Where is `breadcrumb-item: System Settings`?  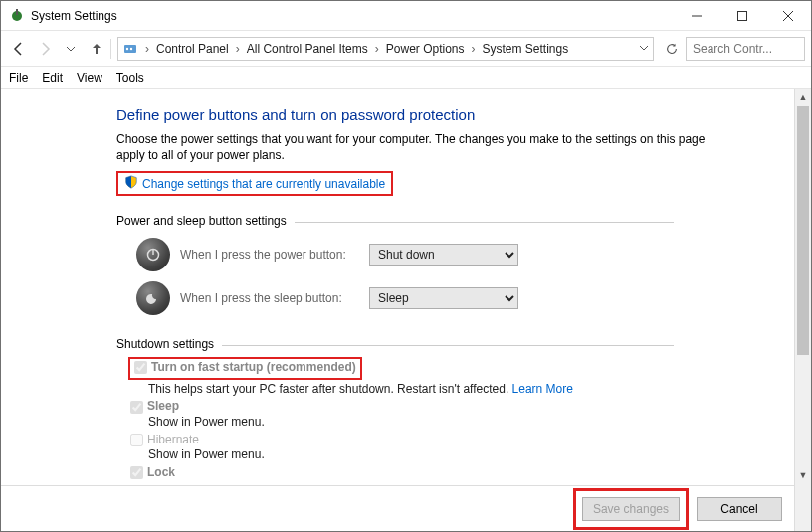
breadcrumb-item: System Settings is located at coordinates (525, 49).